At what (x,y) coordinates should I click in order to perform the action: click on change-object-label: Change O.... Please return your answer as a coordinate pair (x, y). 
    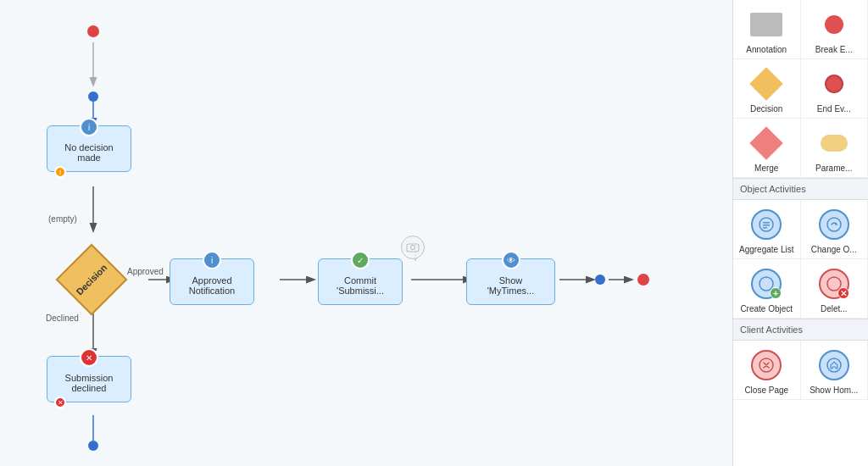
    Looking at the image, I should click on (834, 250).